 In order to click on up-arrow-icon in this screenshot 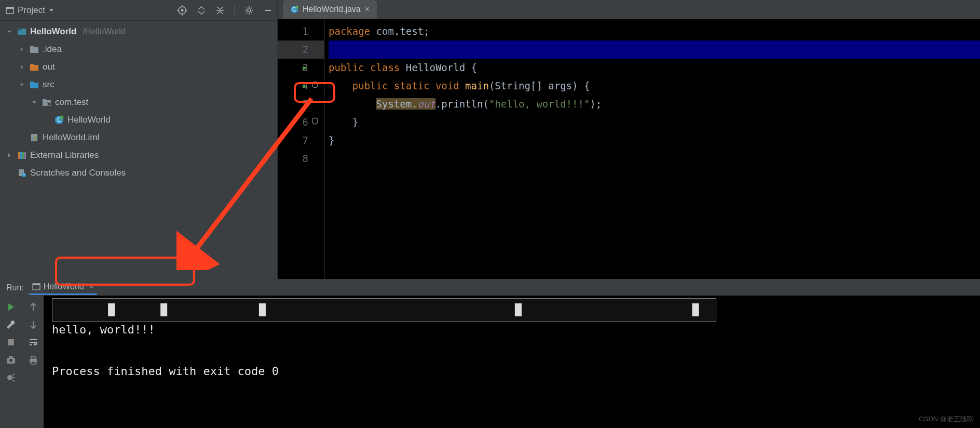, I will do `click(33, 307)`.